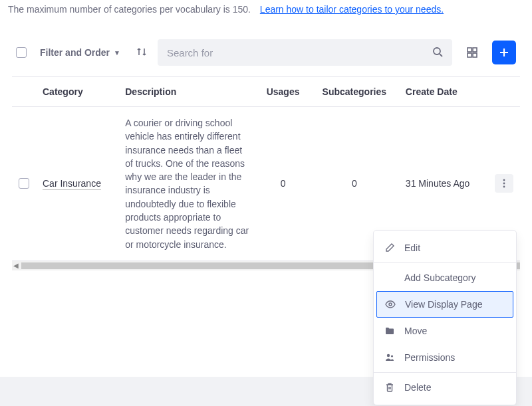  Describe the element at coordinates (445, 278) in the screenshot. I see `menu-add-subcategory: Add Subcategory` at that location.